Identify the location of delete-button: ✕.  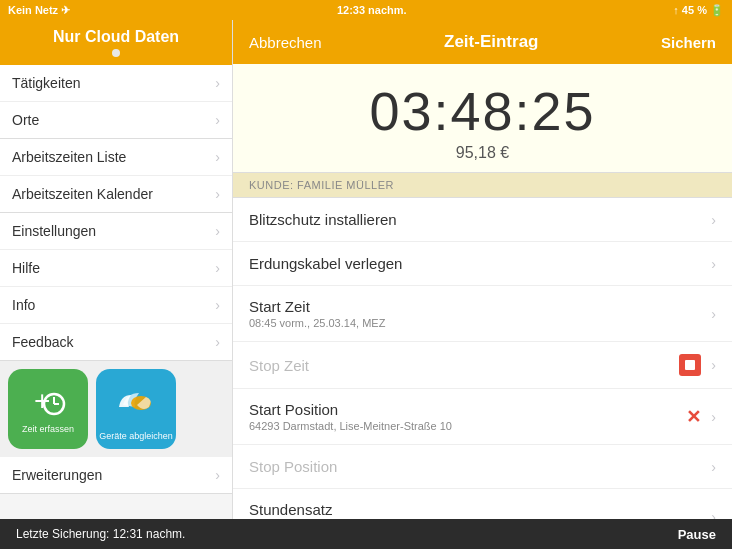
(694, 417).